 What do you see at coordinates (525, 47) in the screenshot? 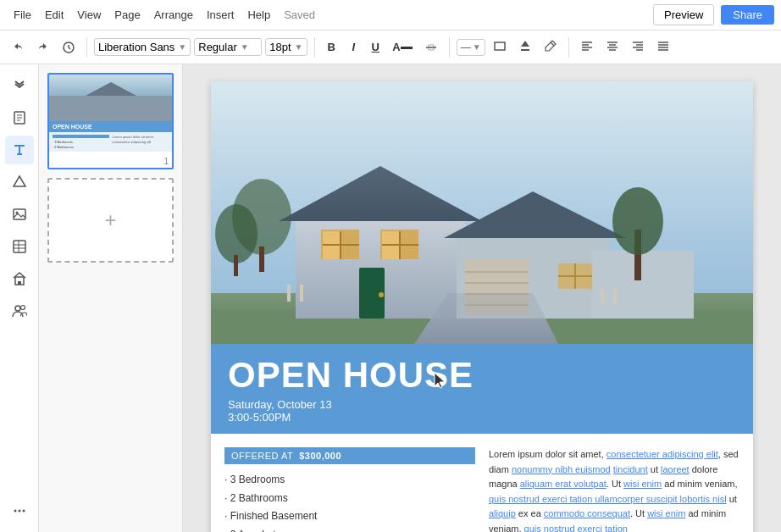
I see `fill-button` at bounding box center [525, 47].